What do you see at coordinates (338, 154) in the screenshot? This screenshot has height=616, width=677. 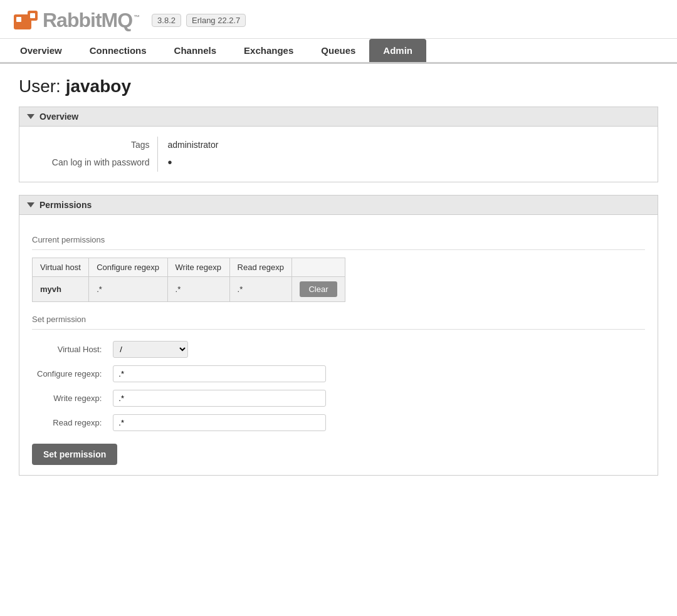 I see `overview-table: Tags administrator Can log in with passw…` at bounding box center [338, 154].